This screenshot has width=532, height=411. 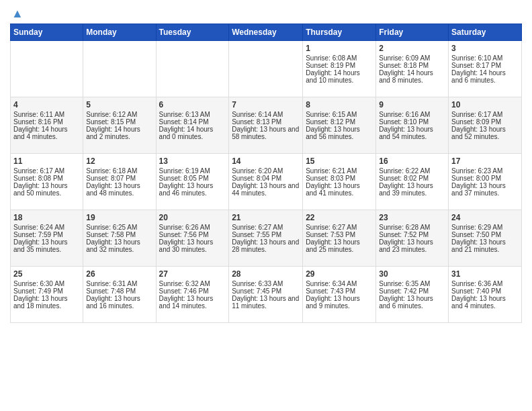 I want to click on cell-content-line: Sunset: 8:14 PM, so click(x=193, y=122).